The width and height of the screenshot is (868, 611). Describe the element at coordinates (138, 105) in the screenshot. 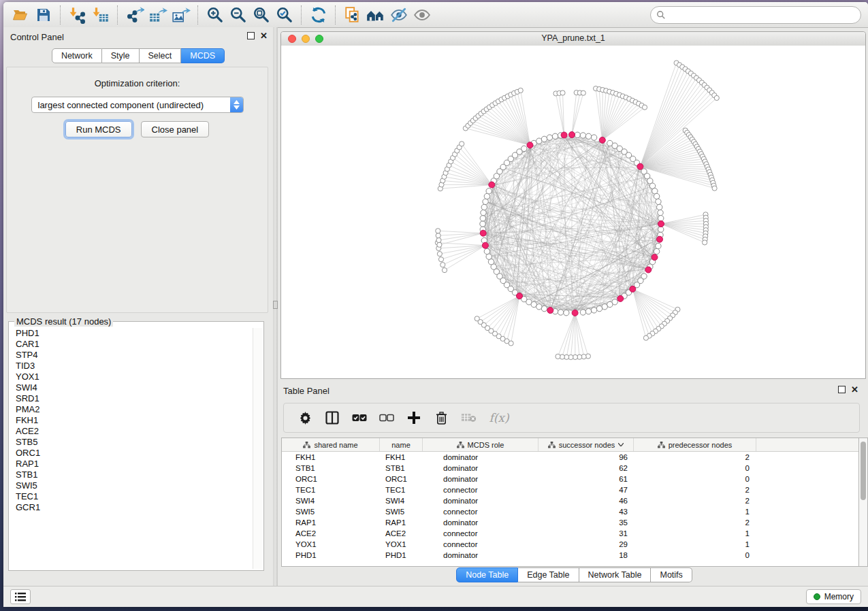

I see `optimization-select: largest connected component (undirected)` at that location.